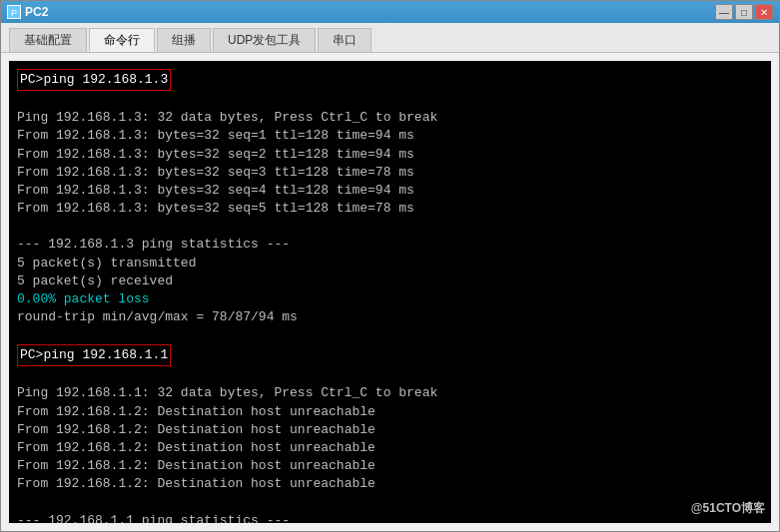 The width and height of the screenshot is (780, 532). What do you see at coordinates (390, 517) in the screenshot?
I see `terminal-line-24: --- 192.168.1.1 ping statistics ---` at bounding box center [390, 517].